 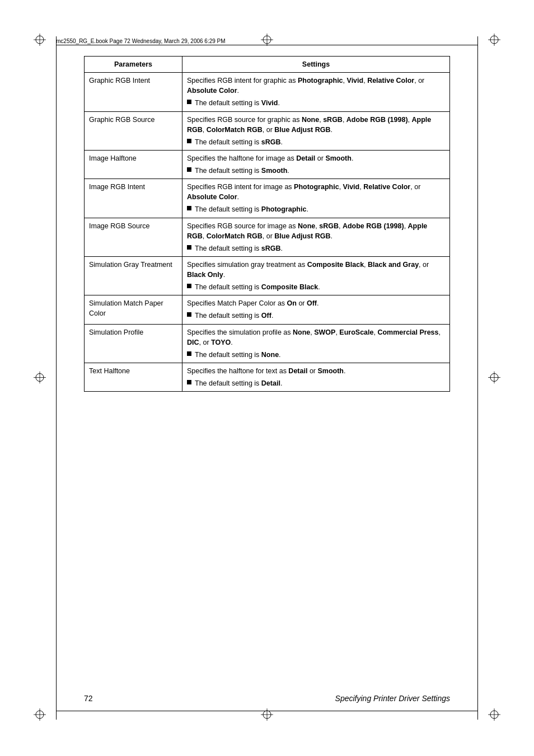 What do you see at coordinates (238, 355) in the screenshot?
I see `default-text: The default setting is None.` at bounding box center [238, 355].